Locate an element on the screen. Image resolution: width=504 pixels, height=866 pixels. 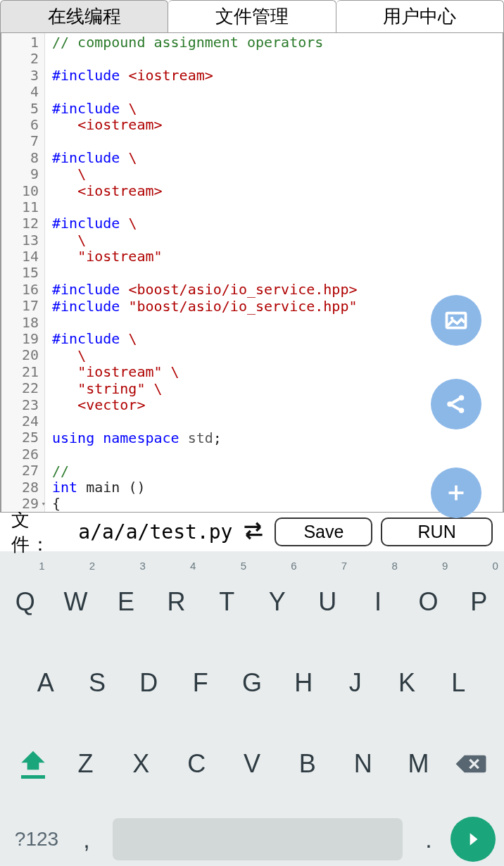
key-num: 8 is located at coordinates (394, 566).